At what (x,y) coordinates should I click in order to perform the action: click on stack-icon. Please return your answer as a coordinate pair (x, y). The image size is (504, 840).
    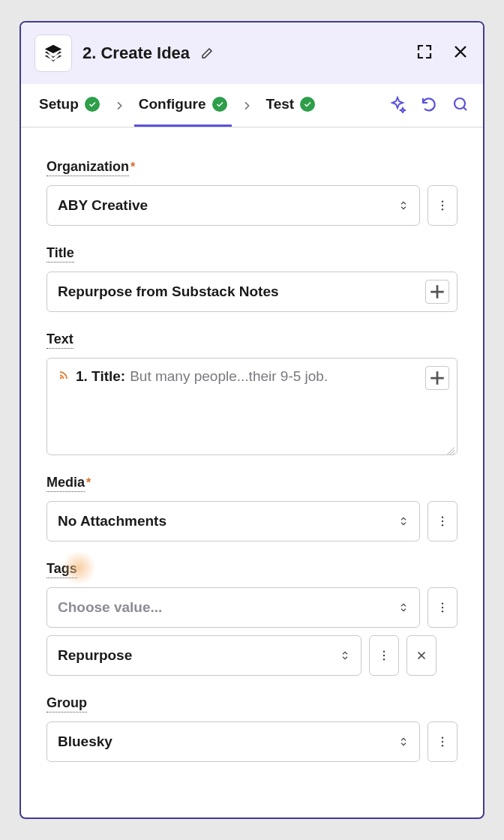
    Looking at the image, I should click on (53, 53).